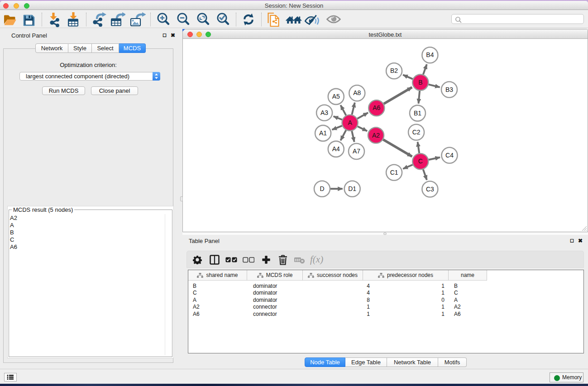 This screenshot has width=588, height=386. Describe the element at coordinates (323, 133) in the screenshot. I see `svg-text: A1` at that location.